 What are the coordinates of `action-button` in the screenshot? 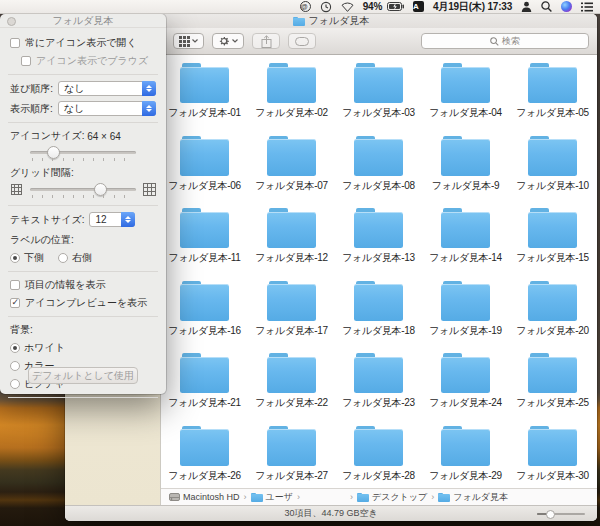 It's located at (228, 41).